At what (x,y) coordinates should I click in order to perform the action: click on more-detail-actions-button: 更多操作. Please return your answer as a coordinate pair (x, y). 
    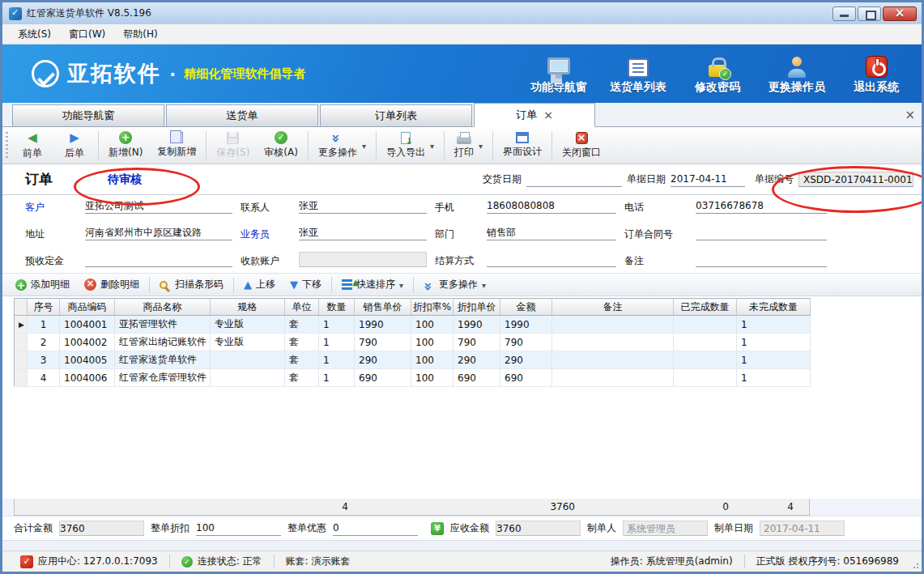
    Looking at the image, I should click on (455, 285).